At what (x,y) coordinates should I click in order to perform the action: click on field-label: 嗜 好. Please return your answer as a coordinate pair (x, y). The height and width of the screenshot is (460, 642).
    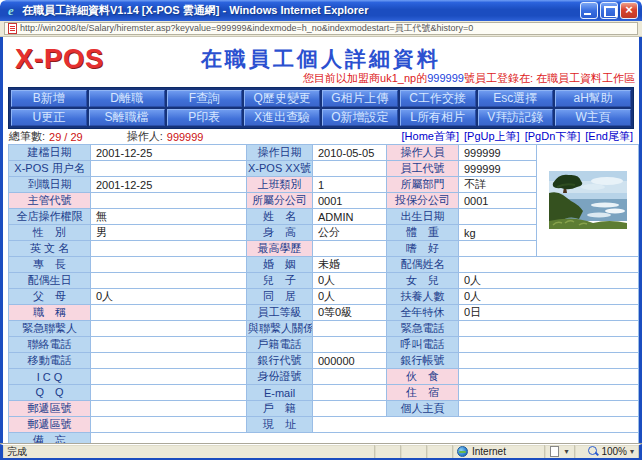
    Looking at the image, I should click on (423, 249).